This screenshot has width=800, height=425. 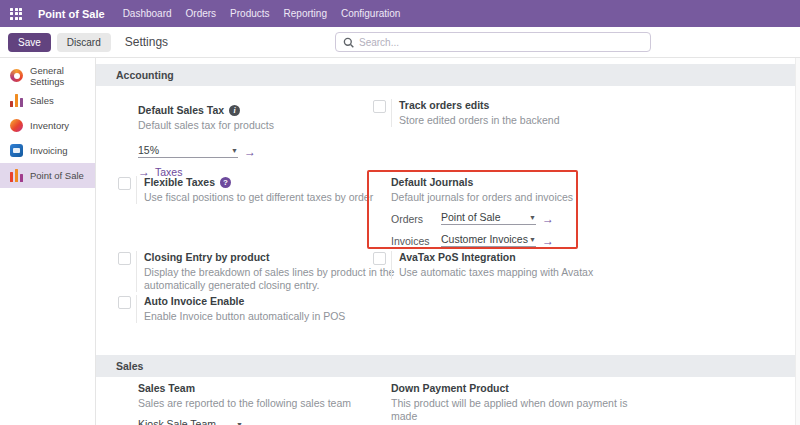 I want to click on setting-label: Default Sales Tax, so click(x=181, y=110).